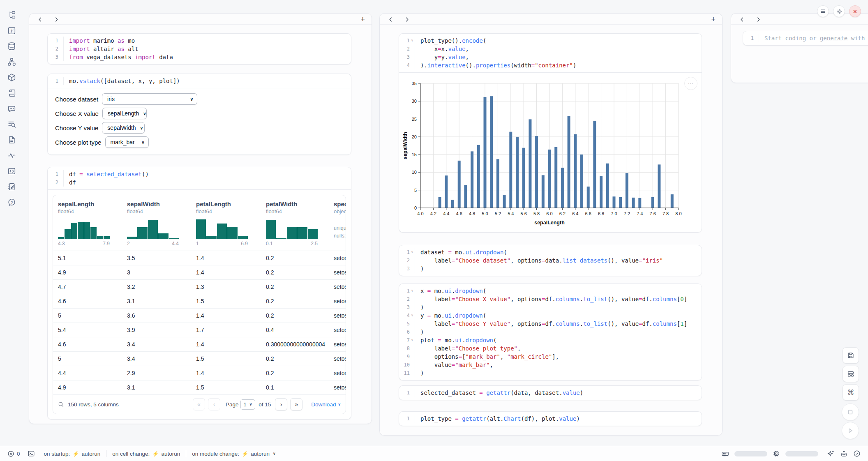  I want to click on table-row: 53.41.50.2setosa, so click(199, 359).